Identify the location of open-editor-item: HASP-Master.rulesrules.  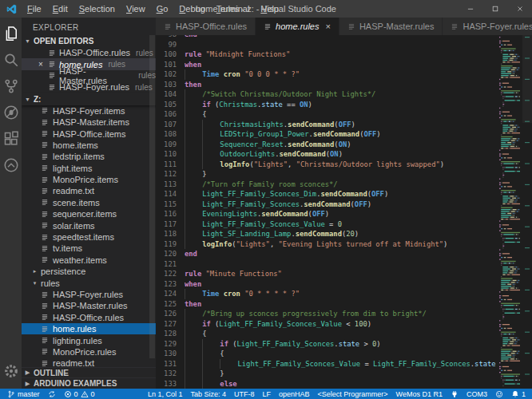
(89, 76).